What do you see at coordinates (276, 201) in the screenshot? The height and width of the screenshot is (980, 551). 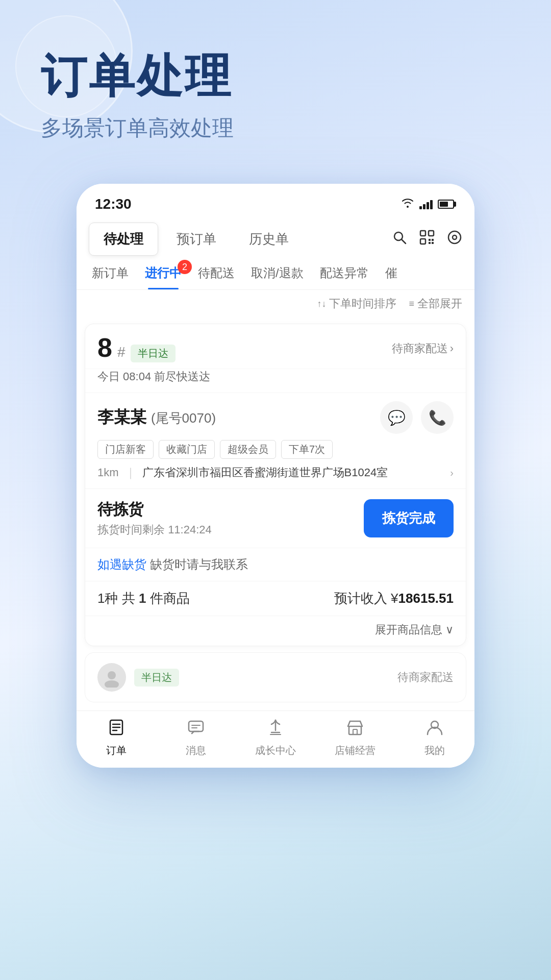 I see `status-bar: 12:30` at bounding box center [276, 201].